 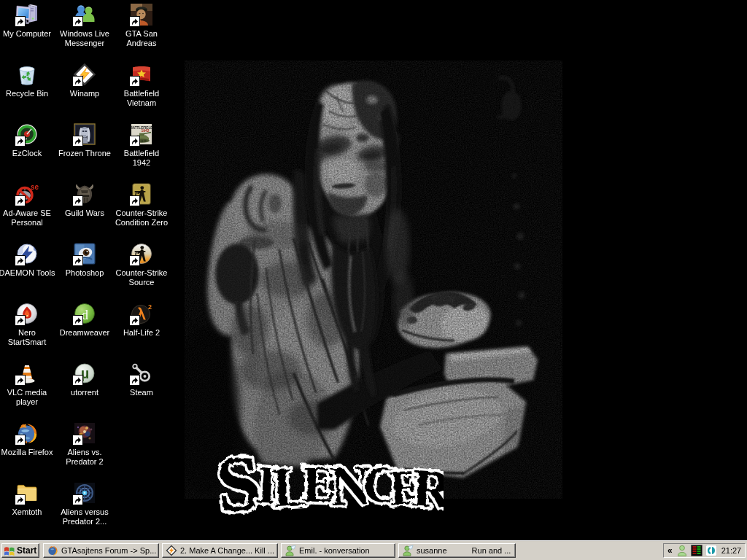 What do you see at coordinates (144, 131) in the screenshot?
I see `svg-text: 1942` at bounding box center [144, 131].